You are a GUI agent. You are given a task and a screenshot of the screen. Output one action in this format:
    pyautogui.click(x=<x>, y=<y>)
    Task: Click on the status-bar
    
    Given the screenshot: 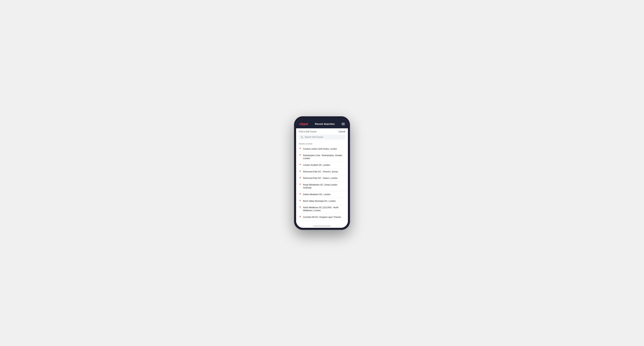 What is the action you would take?
    pyautogui.click(x=322, y=119)
    